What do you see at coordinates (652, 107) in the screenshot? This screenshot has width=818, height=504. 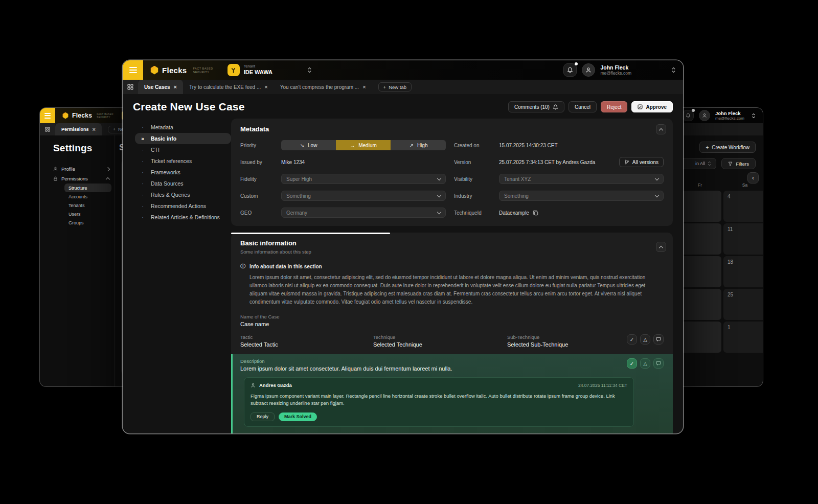 I see `approve-button: Approve` at bounding box center [652, 107].